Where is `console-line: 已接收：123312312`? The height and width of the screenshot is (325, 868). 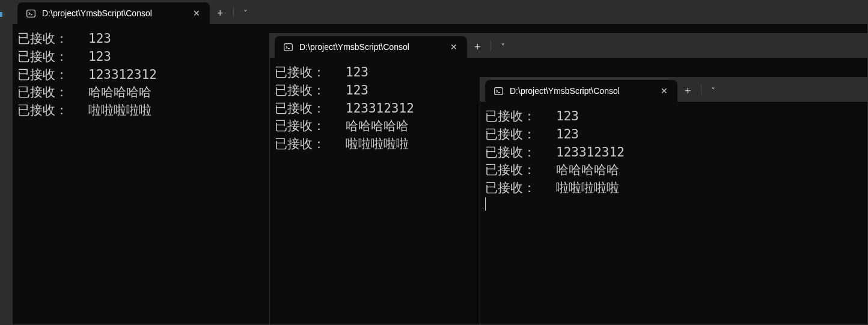 console-line: 已接收：123312312 is located at coordinates (674, 153).